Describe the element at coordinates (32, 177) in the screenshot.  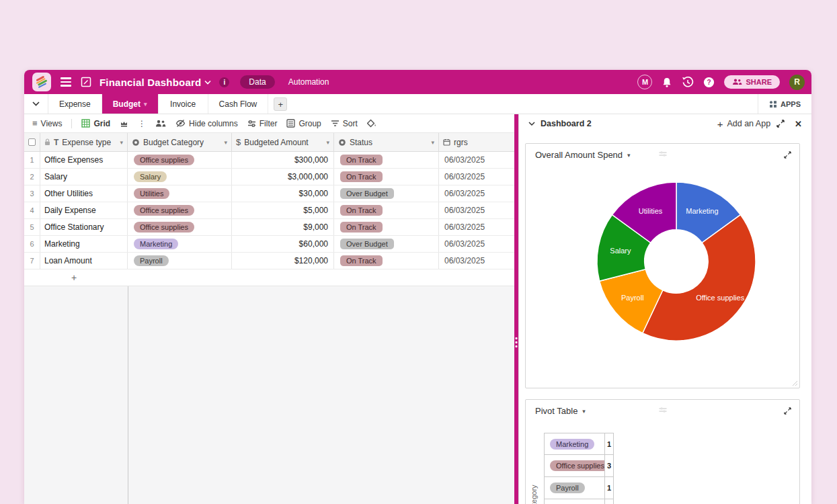
I see `row-number-cell: 2` at that location.